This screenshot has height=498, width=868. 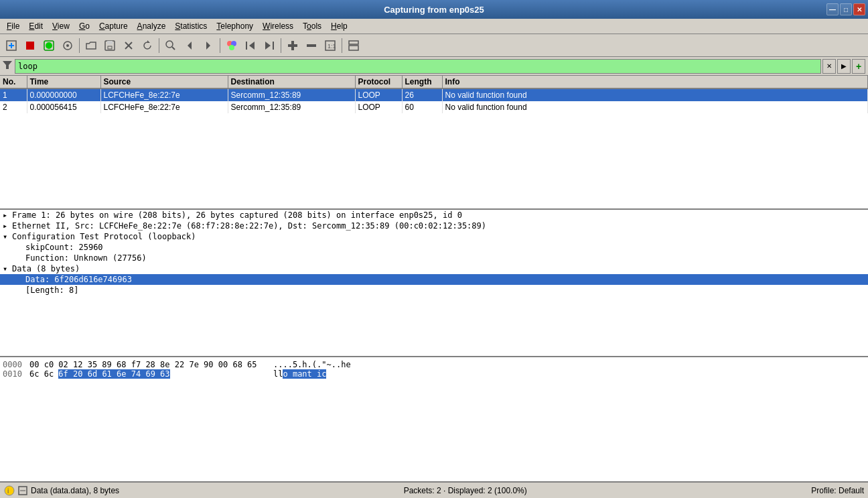 What do you see at coordinates (191, 26) in the screenshot?
I see `menu-statistics: Statistics` at bounding box center [191, 26].